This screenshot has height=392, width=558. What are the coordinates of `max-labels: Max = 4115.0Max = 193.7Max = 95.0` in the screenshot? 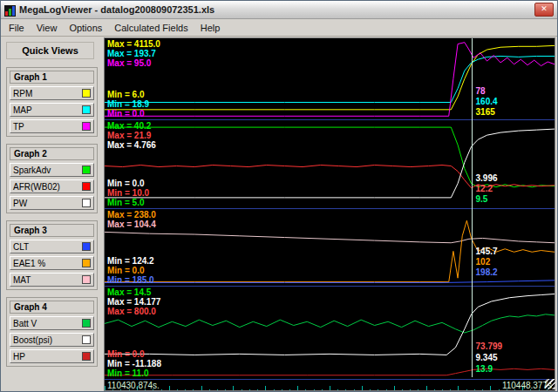 It's located at (134, 54).